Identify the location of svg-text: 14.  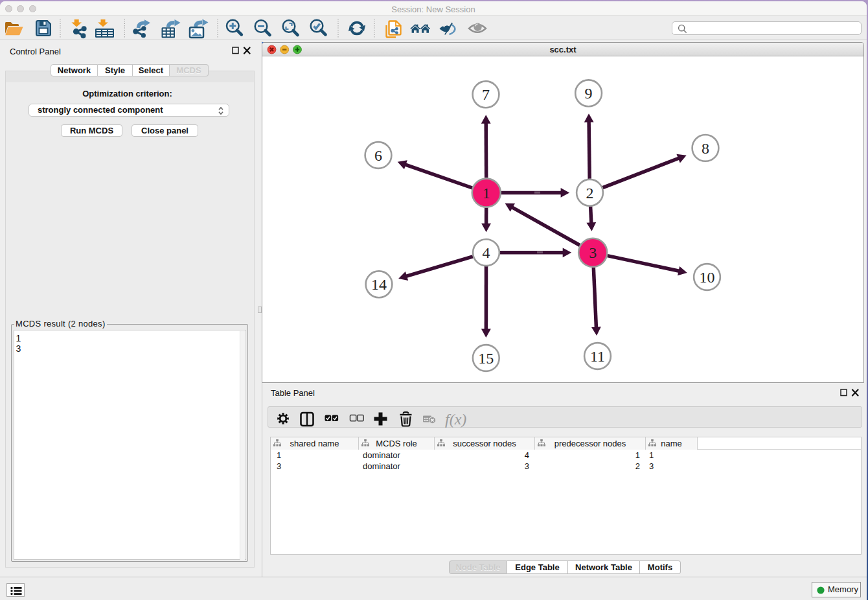
(379, 284).